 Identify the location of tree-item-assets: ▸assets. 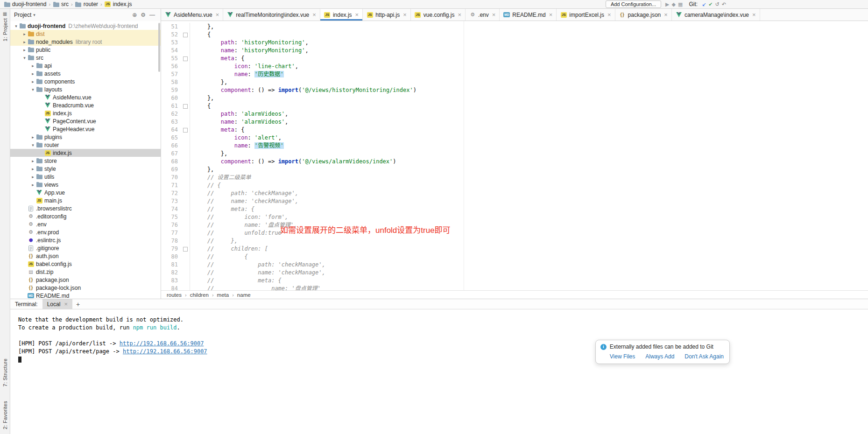
(85, 74).